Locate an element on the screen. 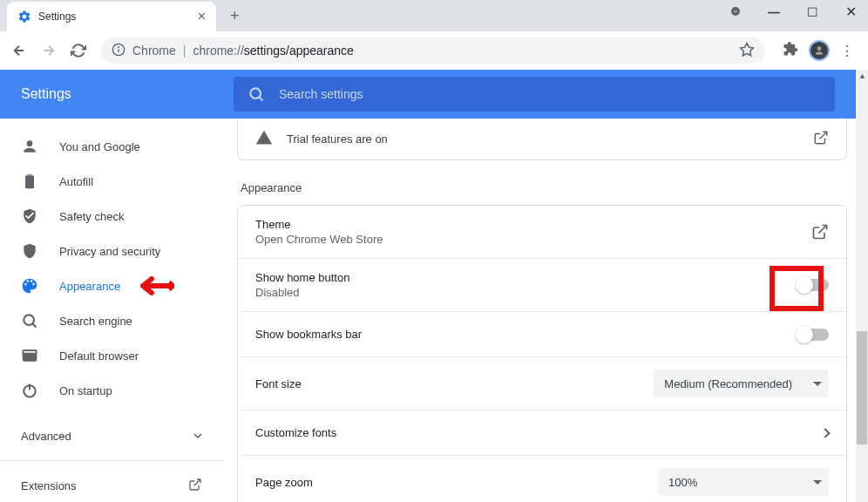 The image size is (868, 502). divider is located at coordinates (112, 460).